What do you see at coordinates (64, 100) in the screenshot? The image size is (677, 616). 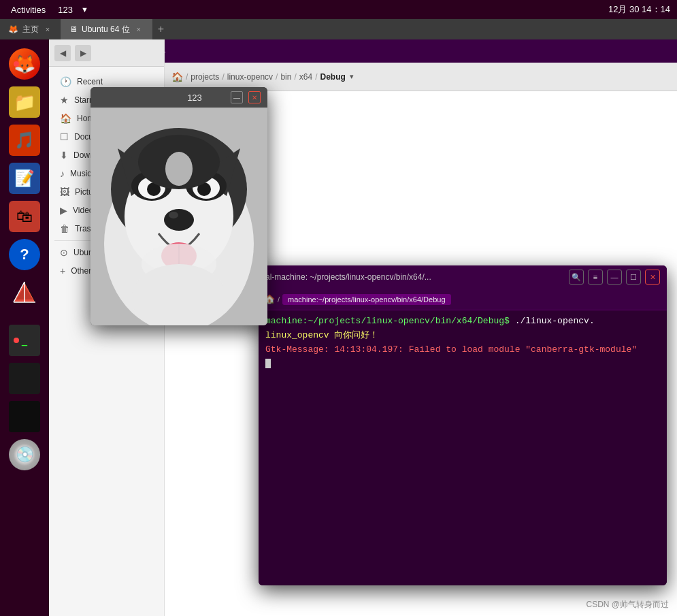 I see `starred-icon: ★` at bounding box center [64, 100].